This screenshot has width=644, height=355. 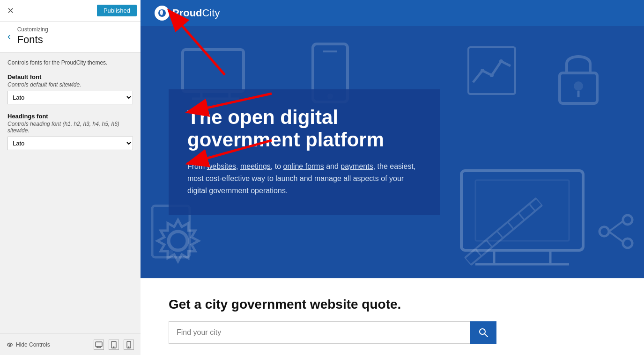 What do you see at coordinates (129, 345) in the screenshot?
I see `mobile-icon` at bounding box center [129, 345].